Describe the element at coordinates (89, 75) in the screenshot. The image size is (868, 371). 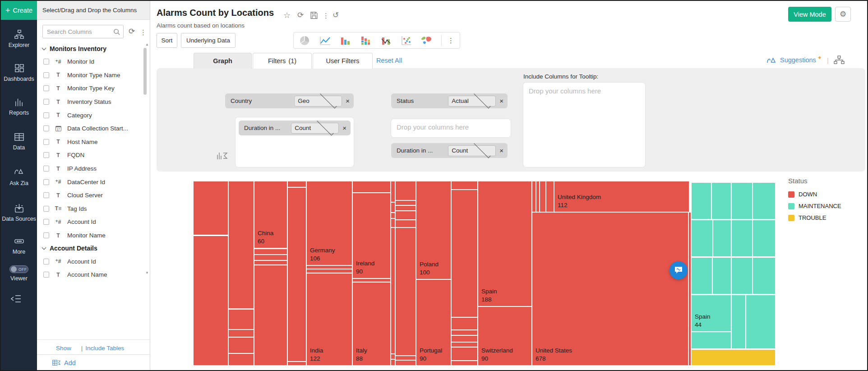
I see `column-item-monitor-type-name: TMonitor Type Name` at that location.